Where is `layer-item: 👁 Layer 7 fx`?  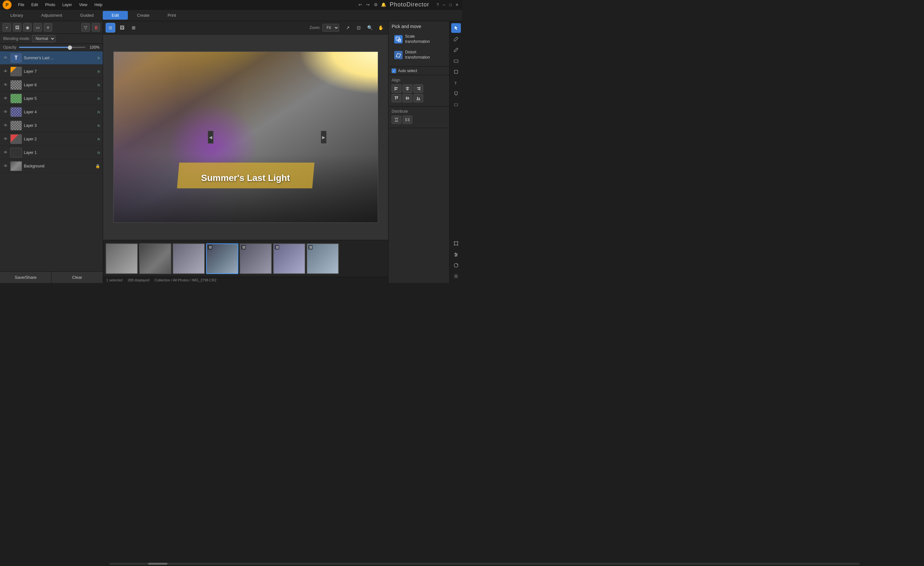
layer-item: 👁 Layer 7 fx is located at coordinates (51, 72).